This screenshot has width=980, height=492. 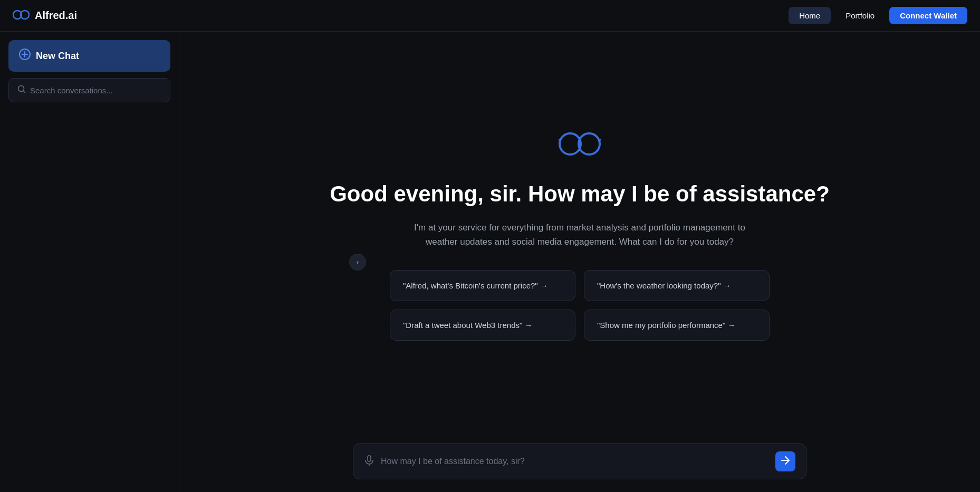 What do you see at coordinates (580, 235) in the screenshot?
I see `welcome-subtitle: I'm at your service for everything from …` at bounding box center [580, 235].